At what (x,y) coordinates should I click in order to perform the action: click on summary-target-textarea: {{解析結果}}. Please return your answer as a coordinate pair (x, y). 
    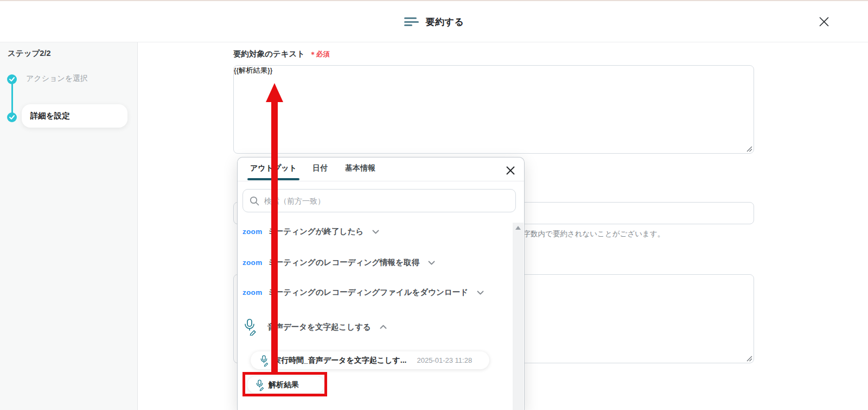
    Looking at the image, I should click on (494, 110).